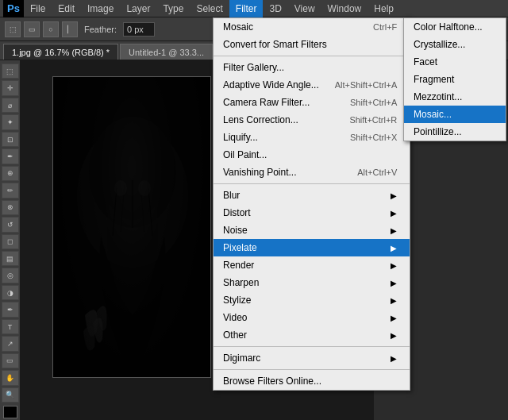 This screenshot has height=420, width=508. Describe the element at coordinates (260, 120) in the screenshot. I see `lens-correction-label: Lens Correction...` at that location.